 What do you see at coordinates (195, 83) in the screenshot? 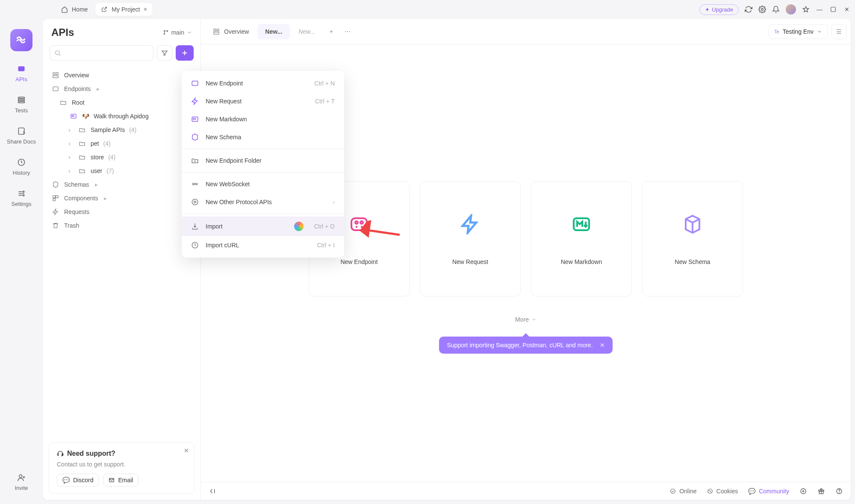
I see `endpoint-icon` at bounding box center [195, 83].